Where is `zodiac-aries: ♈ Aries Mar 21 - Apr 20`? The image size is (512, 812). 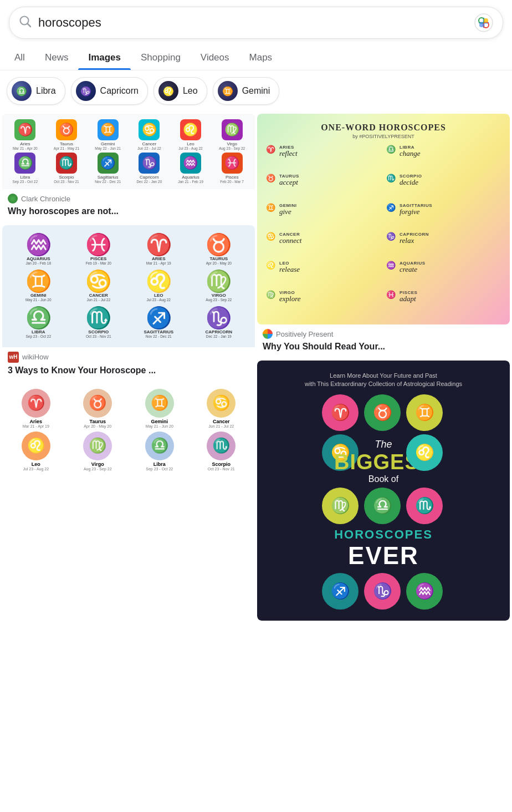
zodiac-aries: ♈ Aries Mar 21 - Apr 20 is located at coordinates (25, 135).